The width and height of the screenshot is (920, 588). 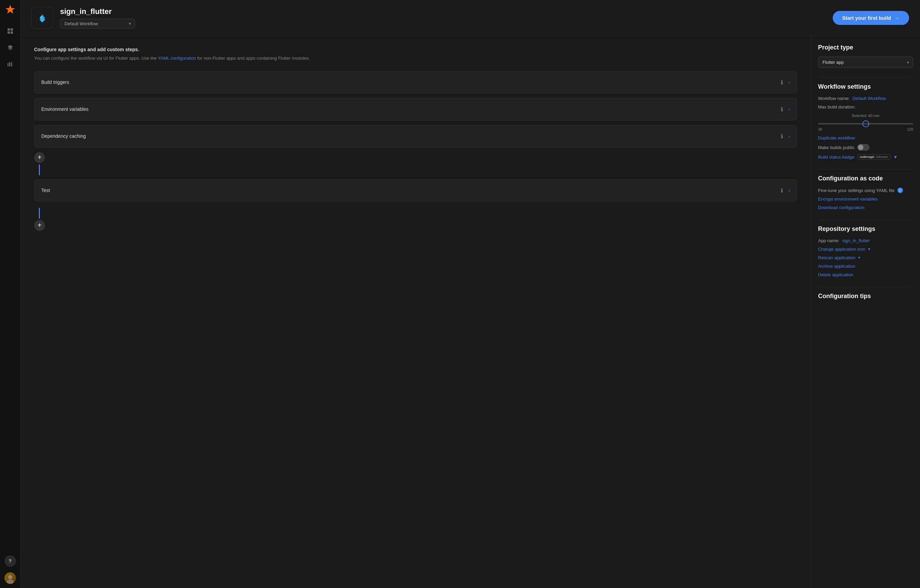 What do you see at coordinates (866, 157) in the screenshot?
I see `build-status-badge-row: Build status badge codemagic unknown ▼` at bounding box center [866, 157].